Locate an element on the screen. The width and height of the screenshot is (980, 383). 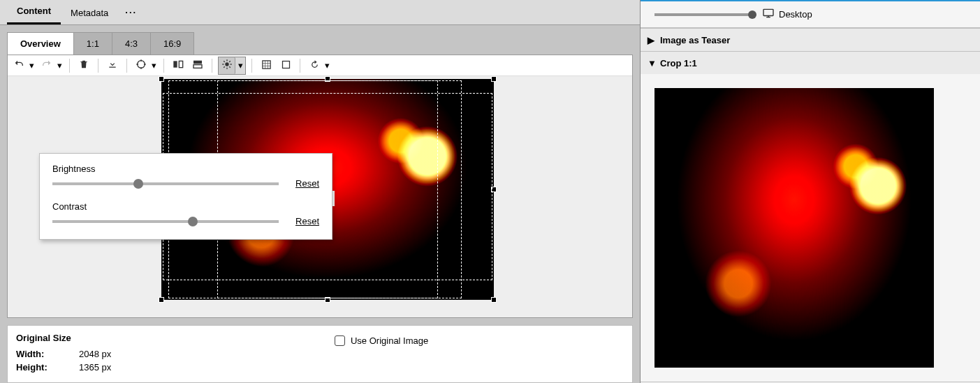
redo-dropdown-caret-icon: ▾ is located at coordinates (59, 66).